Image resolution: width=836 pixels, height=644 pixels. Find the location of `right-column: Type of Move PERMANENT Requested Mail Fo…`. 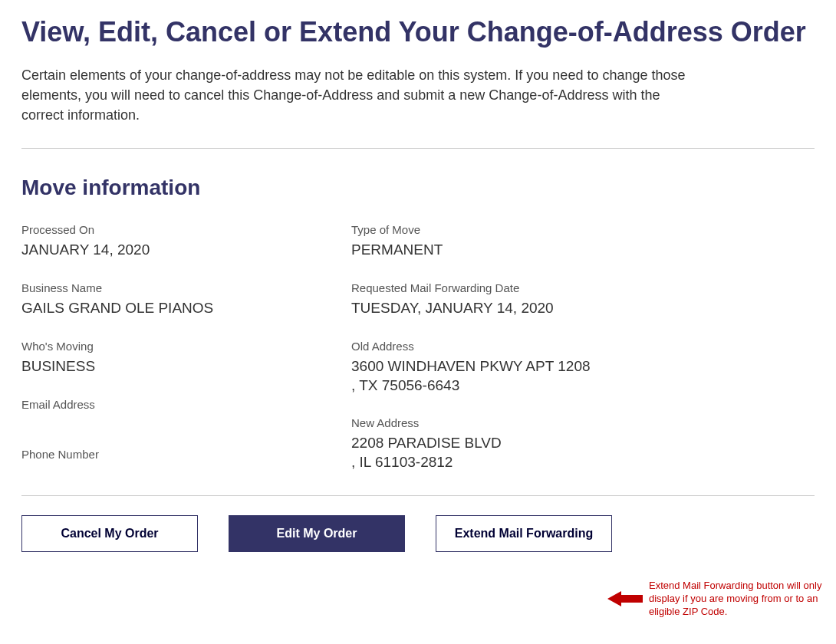

right-column: Type of Move PERMANENT Requested Mail Fo… is located at coordinates (497, 347).